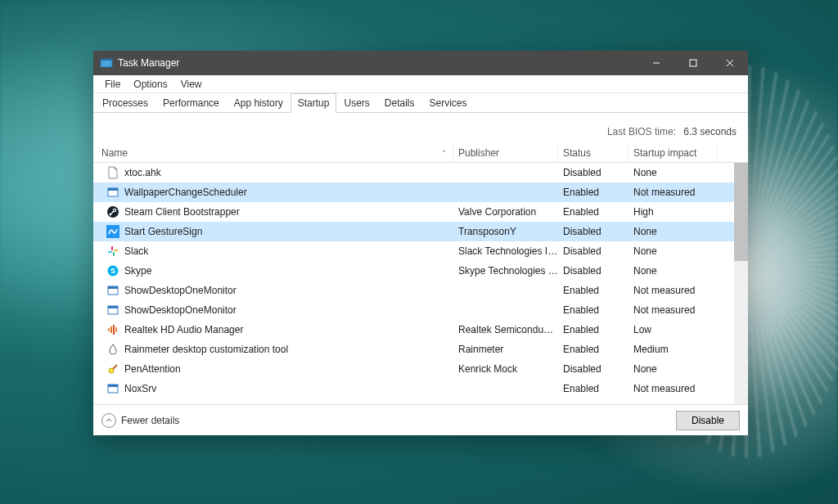 The image size is (838, 504). I want to click on row-name: Slack, so click(136, 251).